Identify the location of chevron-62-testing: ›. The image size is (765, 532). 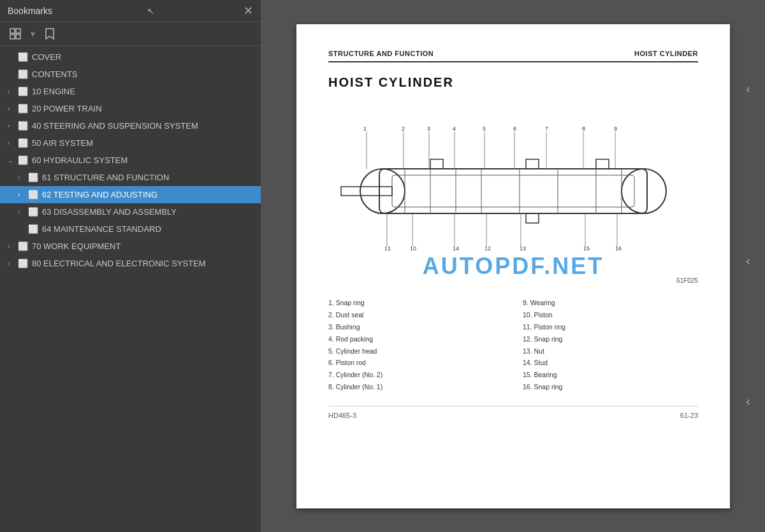
(22, 195).